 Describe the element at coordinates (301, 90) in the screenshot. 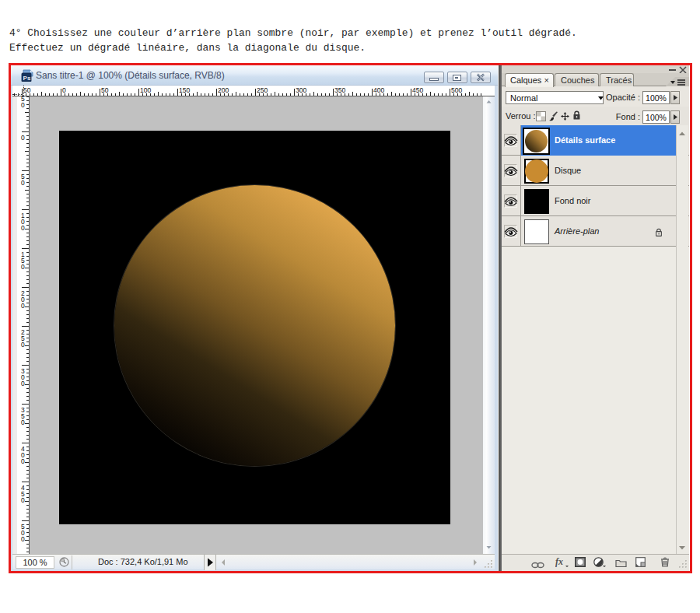

I see `svg-text: 300` at that location.